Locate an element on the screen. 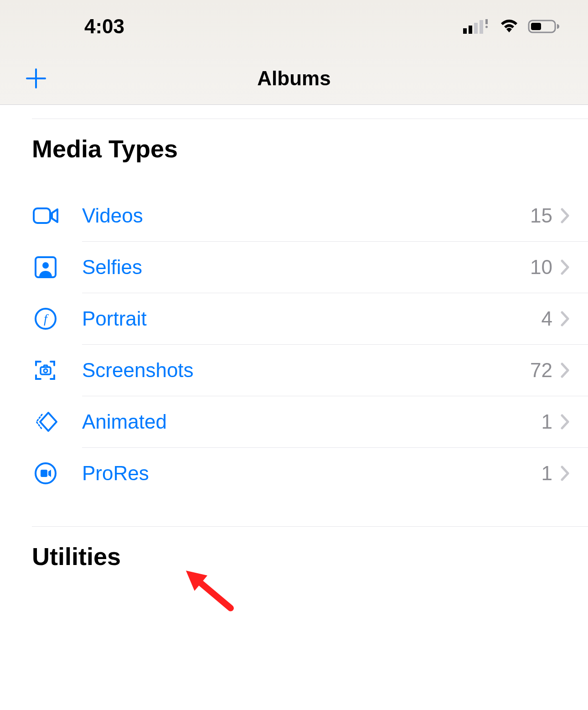 The height and width of the screenshot is (710, 588). row-videos: Videos 15 is located at coordinates (294, 216).